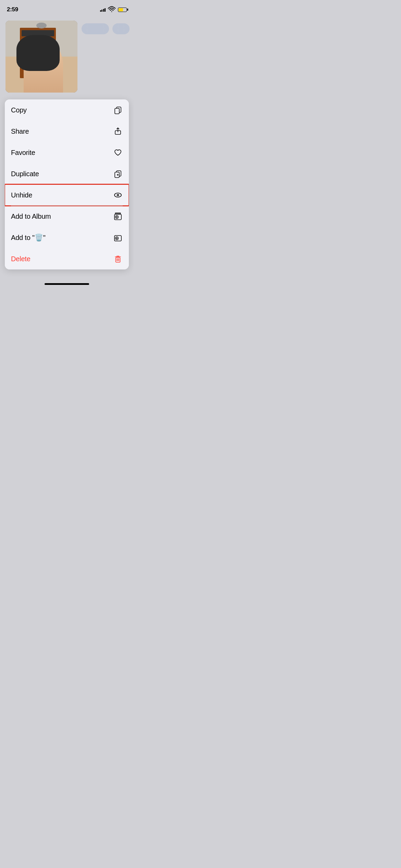  What do you see at coordinates (106, 27) in the screenshot?
I see `top-right-buttons` at bounding box center [106, 27].